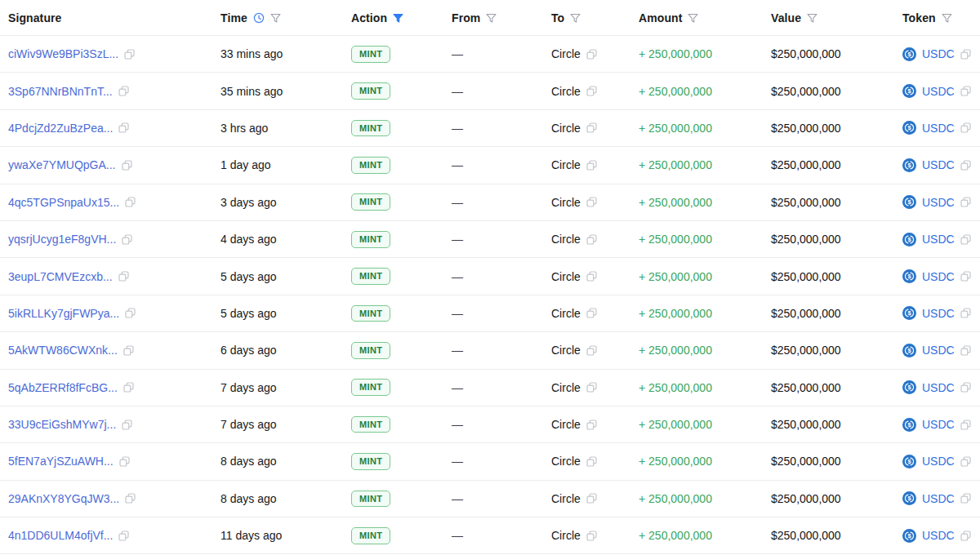 The image size is (980, 555). I want to click on signature-link: yqsrjUcyg1eF8gVH..., so click(62, 239).